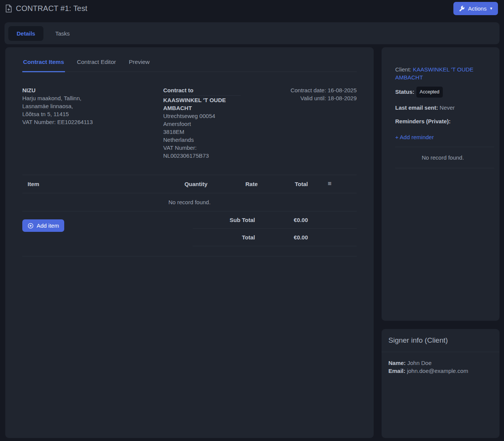 The image size is (504, 441). What do you see at coordinates (417, 137) in the screenshot?
I see `add-reminder-label: Add reminder` at bounding box center [417, 137].